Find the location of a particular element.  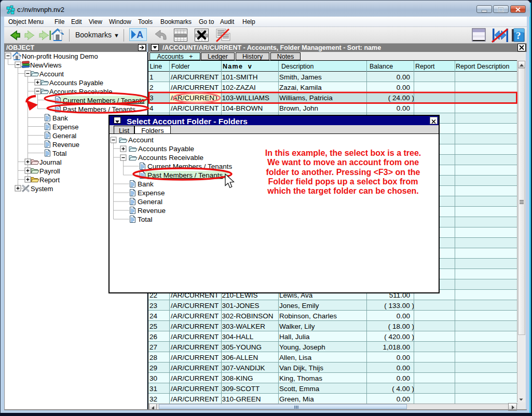

svg-text: System is located at coordinates (42, 189).